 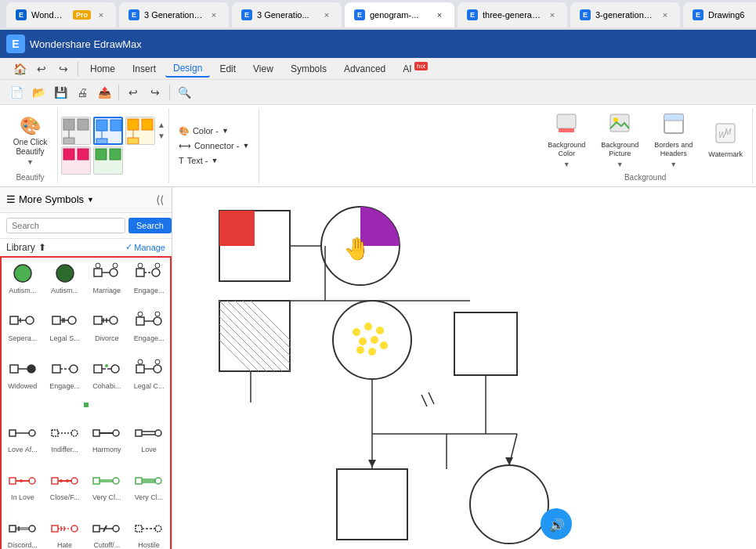 I want to click on tab-close-gen2: ×, so click(x=327, y=15).